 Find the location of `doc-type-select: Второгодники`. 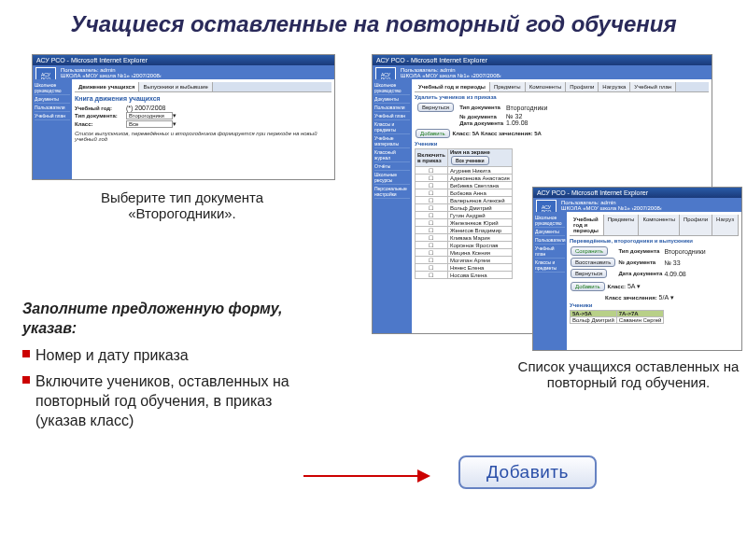

doc-type-select: Второгодники is located at coordinates (149, 116).